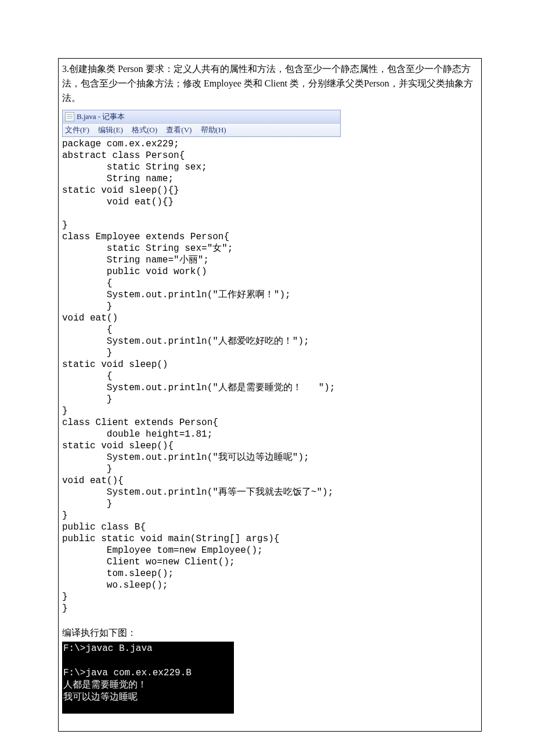 This screenshot has width=534, height=756. I want to click on menu-help: 帮助(H), so click(214, 130).